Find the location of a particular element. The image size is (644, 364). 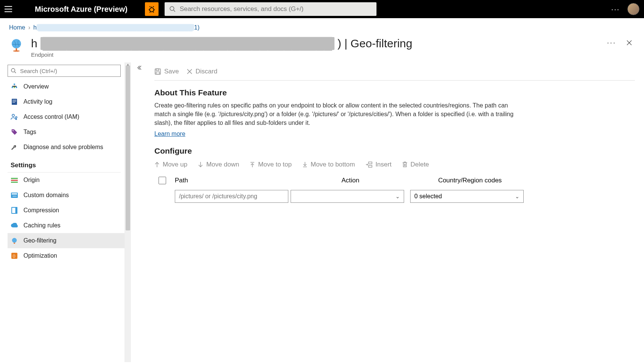

origin-icon is located at coordinates (14, 180).